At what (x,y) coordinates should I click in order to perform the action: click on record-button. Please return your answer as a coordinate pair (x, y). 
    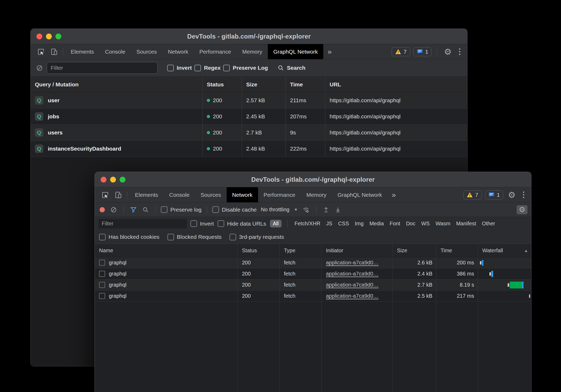
    Looking at the image, I should click on (102, 210).